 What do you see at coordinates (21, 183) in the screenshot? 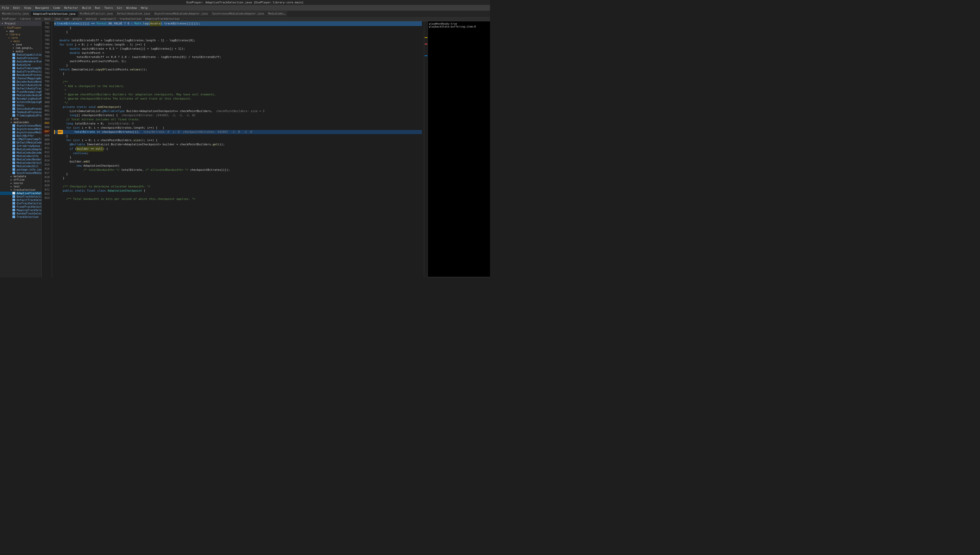
I see `sidebar-item-source: ▸ source` at bounding box center [21, 183].